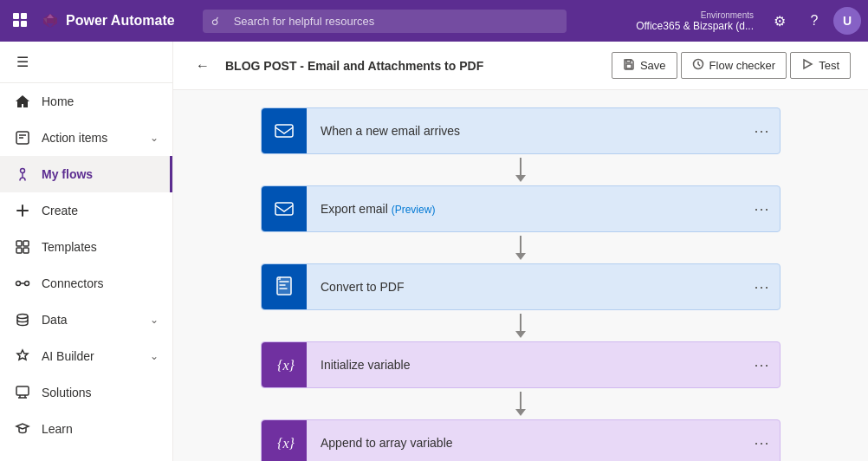  Describe the element at coordinates (698, 66) in the screenshot. I see `flow-checker-icon` at that location.